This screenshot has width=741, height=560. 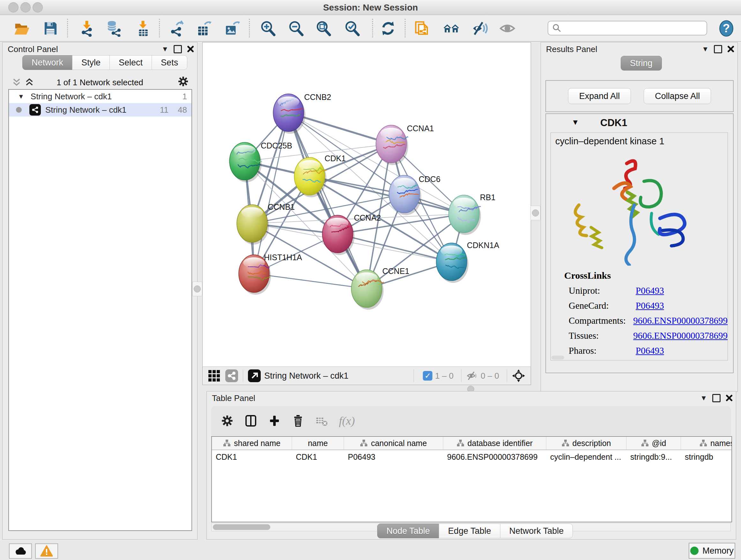 I want to click on tab-sets: Sets, so click(x=170, y=63).